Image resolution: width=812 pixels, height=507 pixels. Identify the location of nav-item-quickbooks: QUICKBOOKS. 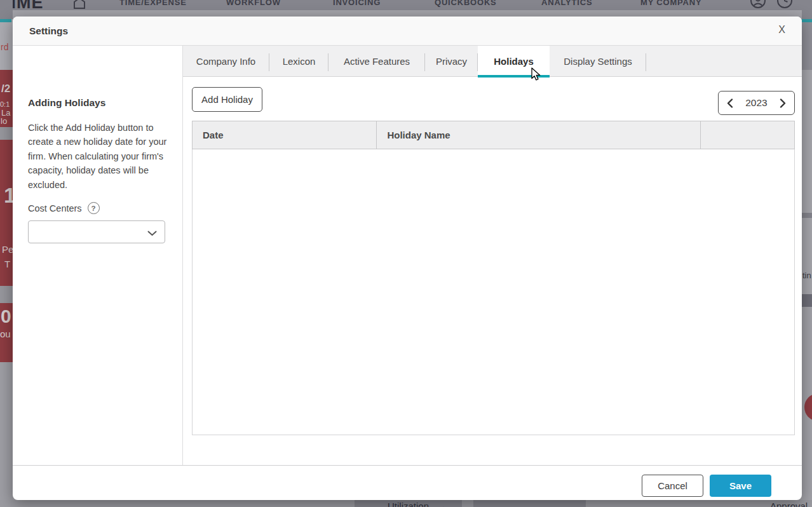
(466, 4).